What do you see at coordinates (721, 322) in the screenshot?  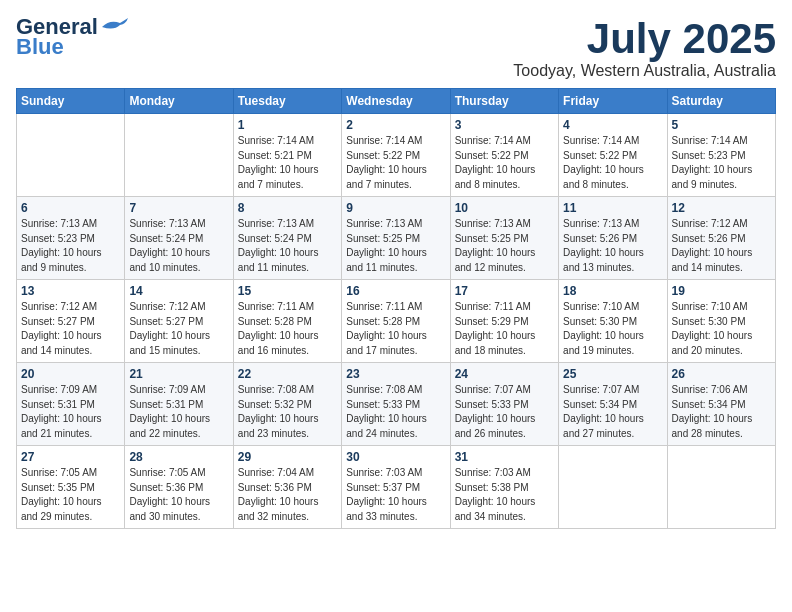 I see `day-cell: 19Sunrise: 7:10 AM Sunset: 5:30 PM Dayli…` at bounding box center [721, 322].